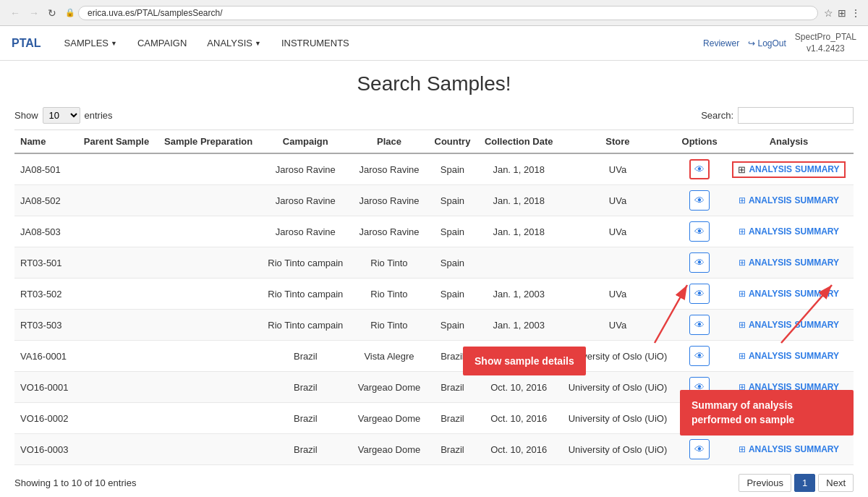 The image size is (868, 497). Describe the element at coordinates (114, 43) in the screenshot. I see `samples-dropdown-arrow: ▼` at that location.